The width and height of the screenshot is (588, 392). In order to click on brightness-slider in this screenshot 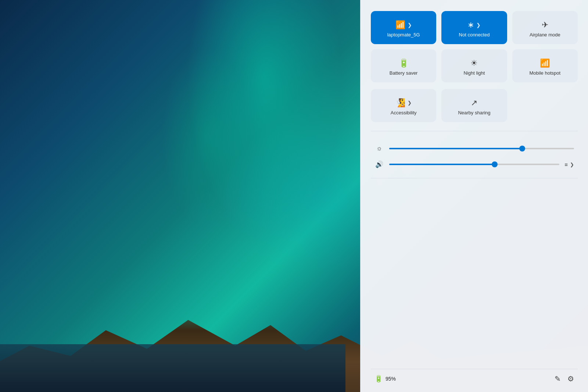, I will do `click(481, 149)`.